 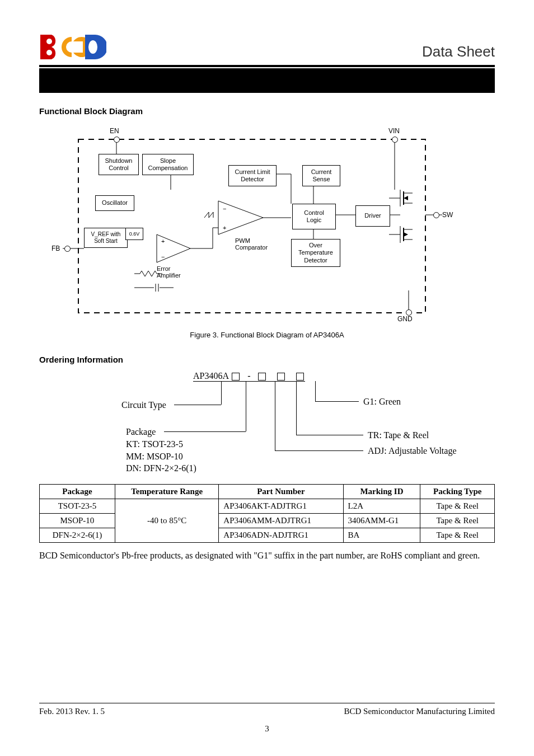 I want to click on label-pwm: PWM Comparator, so click(x=251, y=244).